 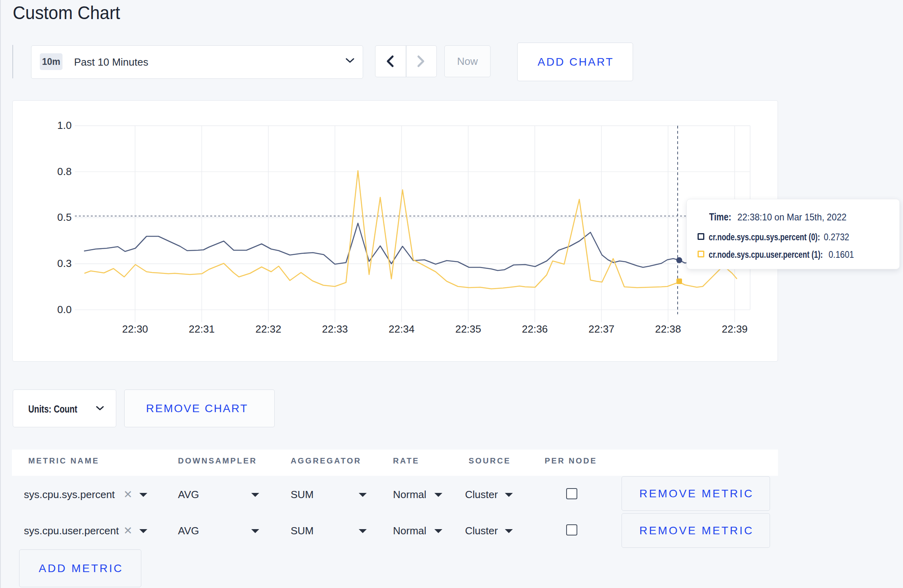 What do you see at coordinates (735, 329) in the screenshot?
I see `svg-text: 22:39` at bounding box center [735, 329].